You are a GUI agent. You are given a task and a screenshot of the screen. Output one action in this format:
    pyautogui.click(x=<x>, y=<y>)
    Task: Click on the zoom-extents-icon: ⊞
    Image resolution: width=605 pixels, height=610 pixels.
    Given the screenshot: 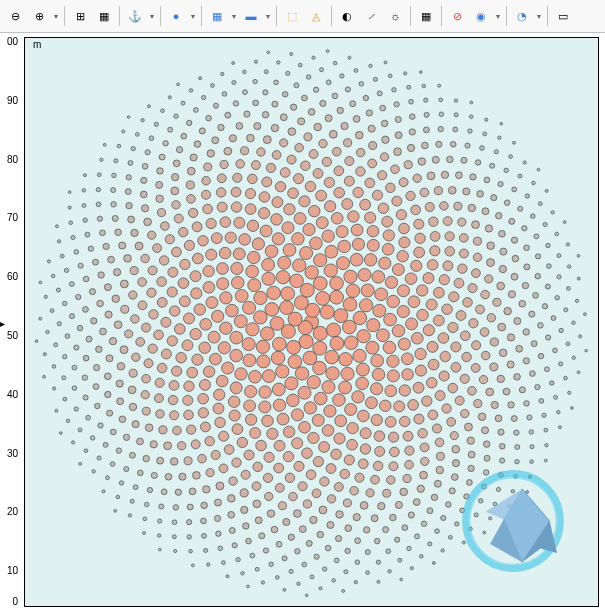 What is the action you would take?
    pyautogui.click(x=80, y=16)
    